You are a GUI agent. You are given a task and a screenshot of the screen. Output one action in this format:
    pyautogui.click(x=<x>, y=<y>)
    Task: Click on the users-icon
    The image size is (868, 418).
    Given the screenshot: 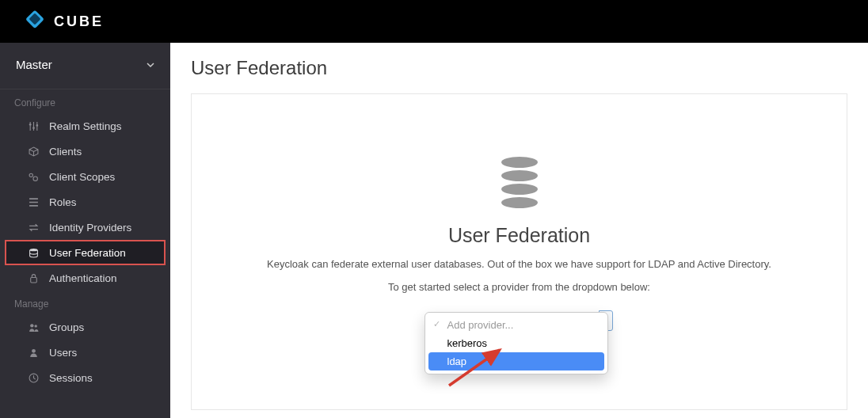 What is the action you would take?
    pyautogui.click(x=33, y=328)
    